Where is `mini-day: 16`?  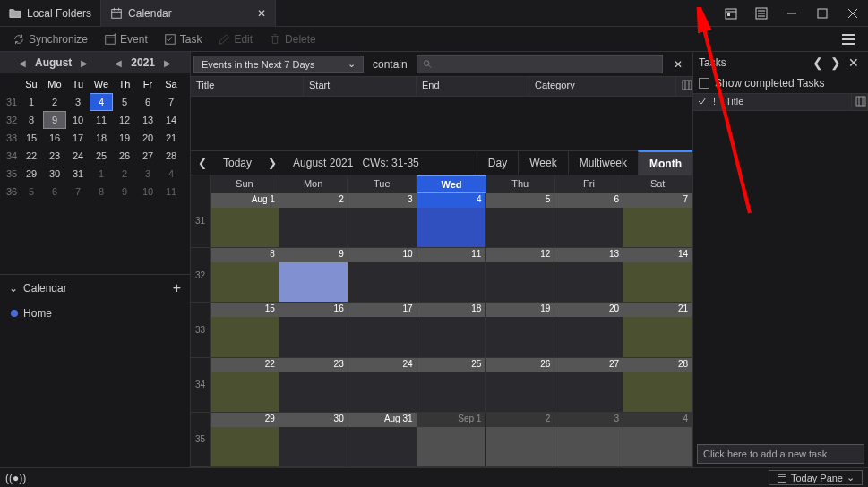 mini-day: 16 is located at coordinates (55, 138).